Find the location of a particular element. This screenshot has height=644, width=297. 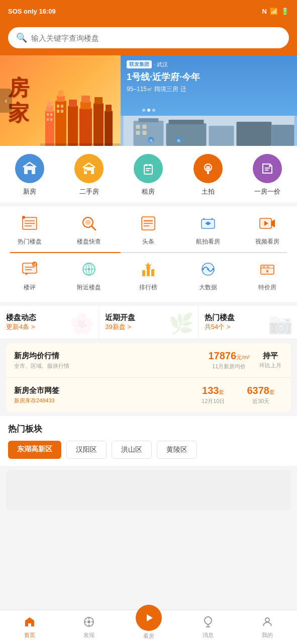

sub-cat-video: 视频看房 is located at coordinates (267, 229).